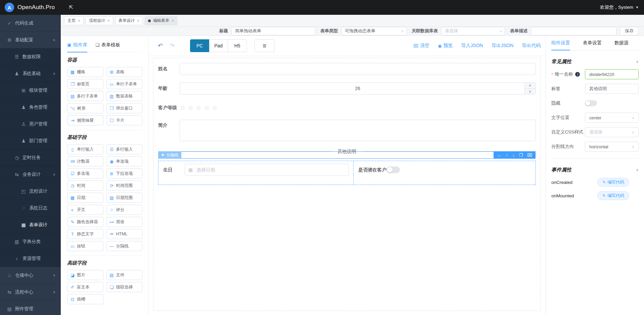  What do you see at coordinates (267, 170) in the screenshot?
I see `birthday-input` at bounding box center [267, 170].